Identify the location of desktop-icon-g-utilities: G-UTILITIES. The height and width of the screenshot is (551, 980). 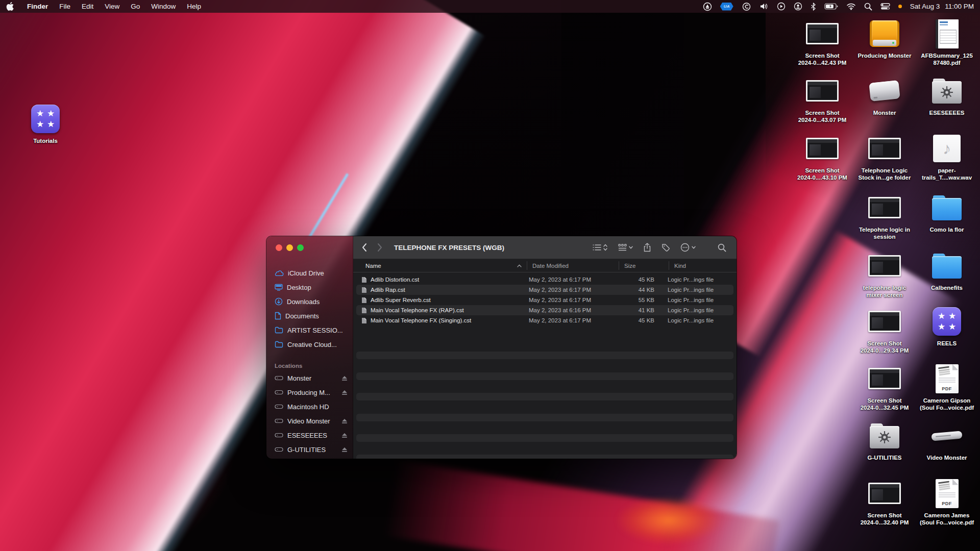
(885, 440).